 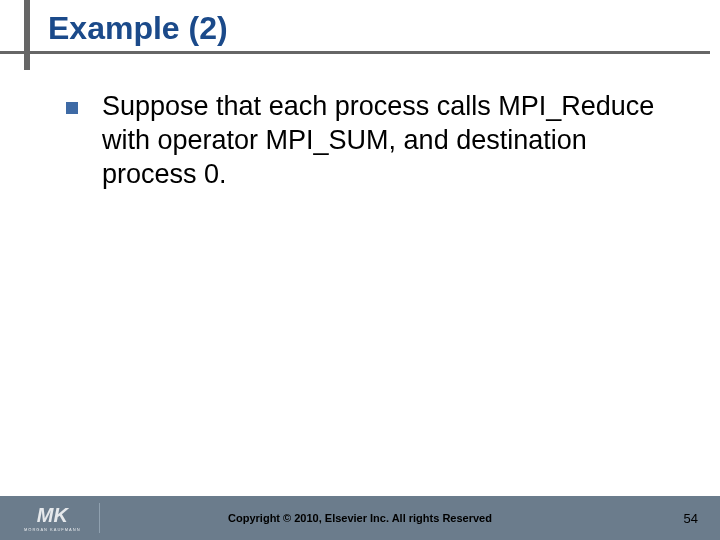 What do you see at coordinates (360, 27) in the screenshot?
I see `title-area: Example (2)` at bounding box center [360, 27].